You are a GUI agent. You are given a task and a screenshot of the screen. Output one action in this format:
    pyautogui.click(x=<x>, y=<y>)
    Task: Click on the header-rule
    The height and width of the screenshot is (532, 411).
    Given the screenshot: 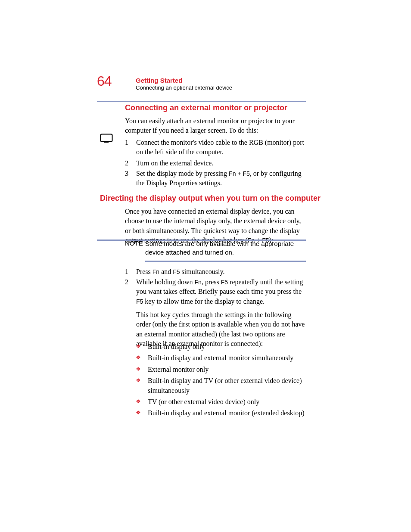 What is the action you would take?
    pyautogui.click(x=202, y=102)
    